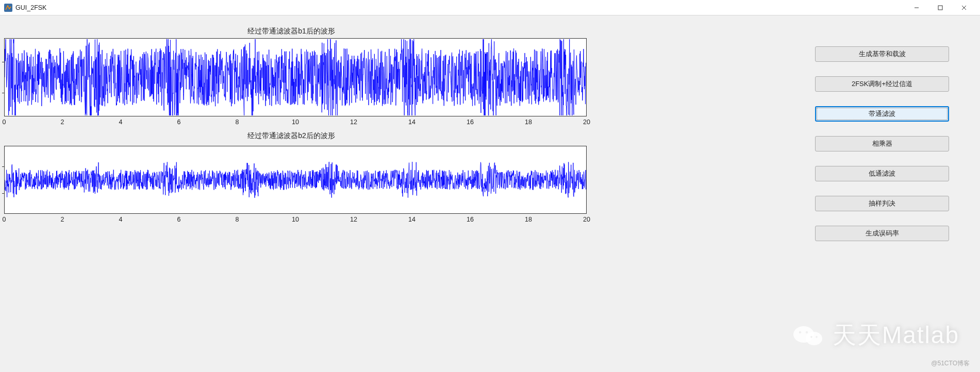  What do you see at coordinates (291, 136) in the screenshot?
I see `axes2-title: 经过带通滤波器b2后的波形` at bounding box center [291, 136].